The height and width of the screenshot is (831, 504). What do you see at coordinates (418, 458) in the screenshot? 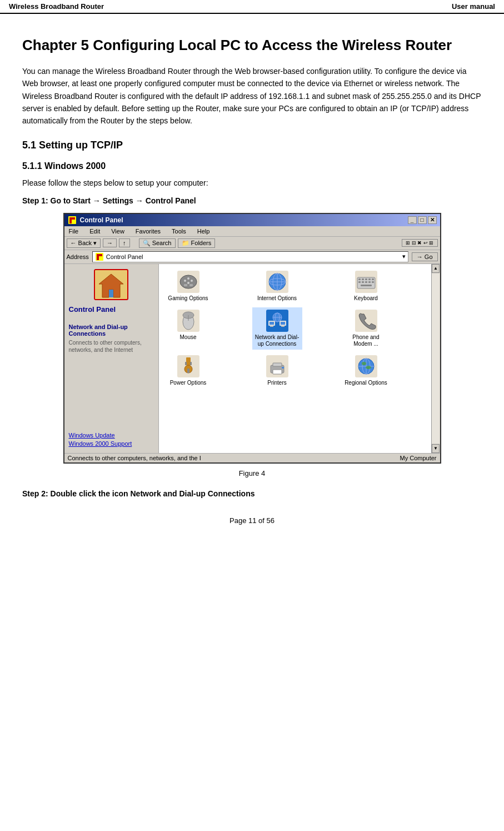
I see `statusbar-right: My Computer` at bounding box center [418, 458].